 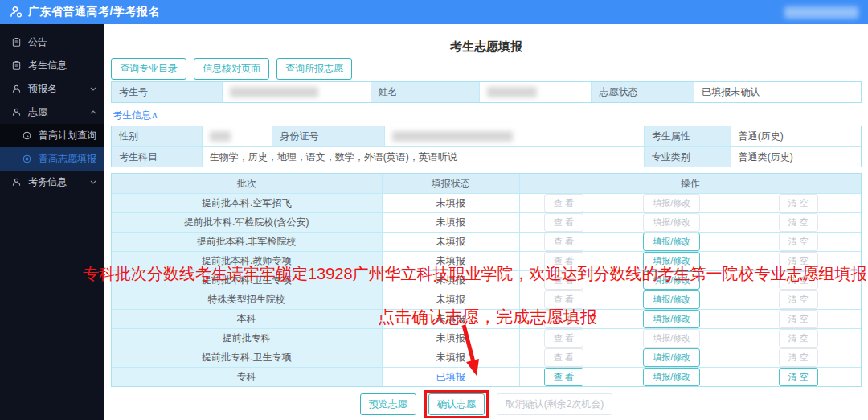 What do you see at coordinates (52, 66) in the screenshot?
I see `sidebar-item-candidate-info: 考生信息` at bounding box center [52, 66].